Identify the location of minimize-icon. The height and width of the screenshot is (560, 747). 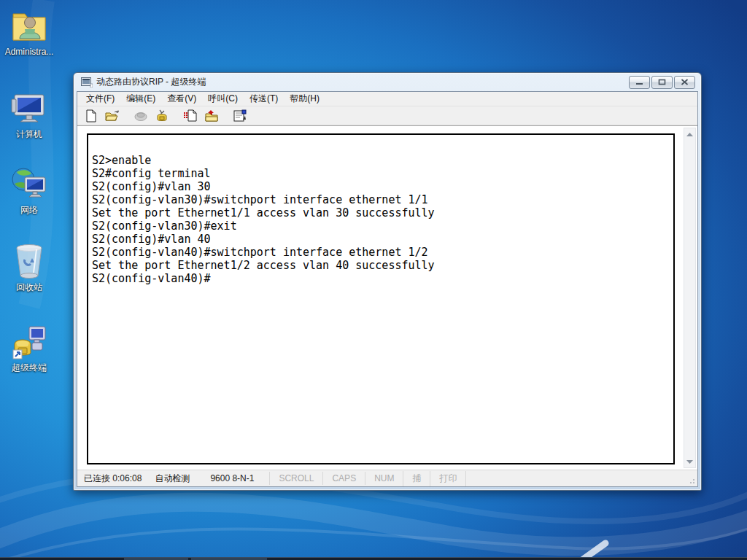
(639, 82).